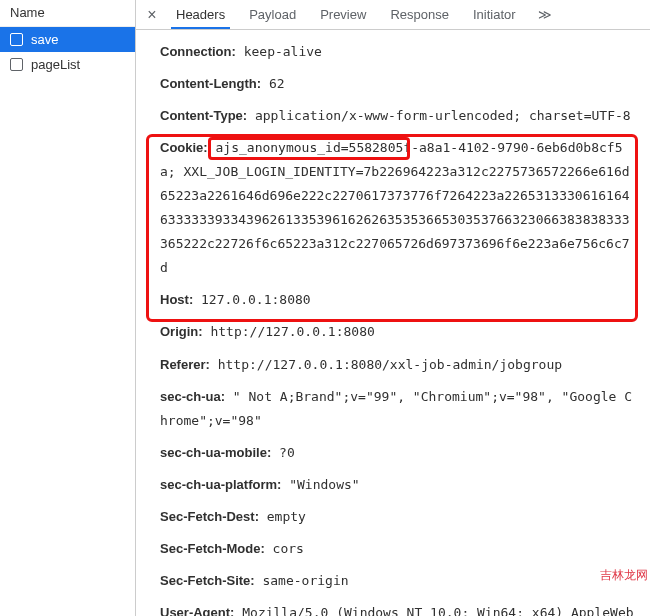 The width and height of the screenshot is (650, 616). I want to click on header-value: empty, so click(282, 516).